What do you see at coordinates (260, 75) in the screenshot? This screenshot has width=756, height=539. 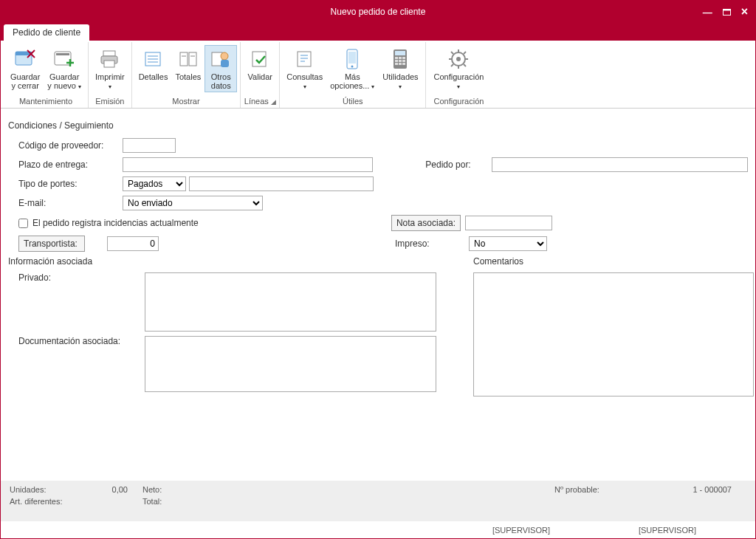 I see `ribbon-group-lineas: Validar Líneas◢` at bounding box center [260, 75].